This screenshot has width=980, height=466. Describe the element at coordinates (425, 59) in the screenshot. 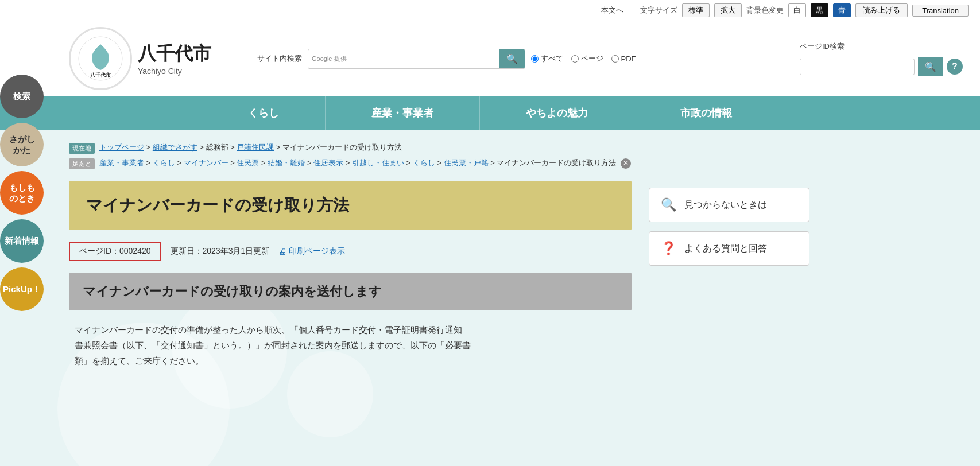

I see `site-search-input` at that location.